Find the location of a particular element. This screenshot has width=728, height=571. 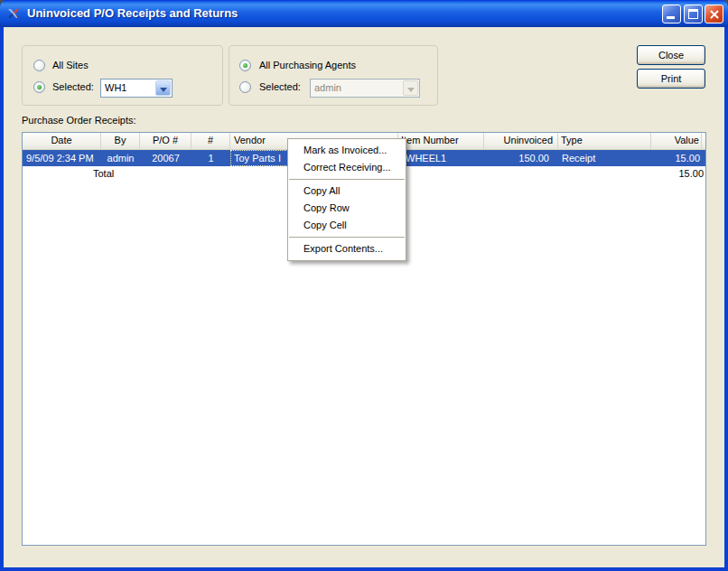

menu-item-mark-as-invoiced: Mark as Invoiced... is located at coordinates (347, 150).